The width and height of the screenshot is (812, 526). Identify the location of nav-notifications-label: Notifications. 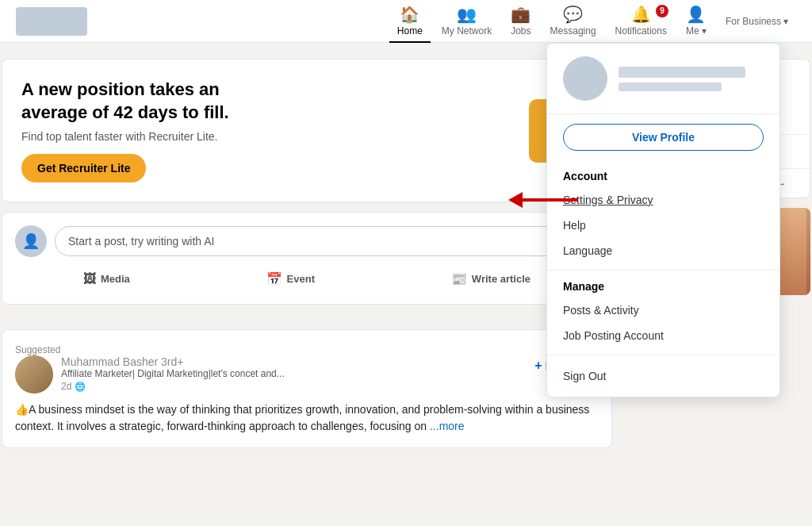
(641, 31).